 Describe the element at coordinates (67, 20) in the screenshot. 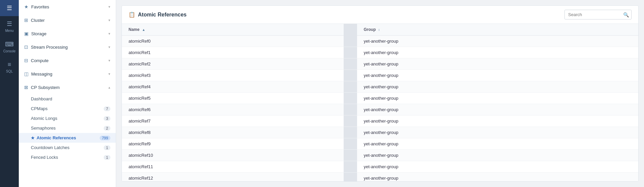

I see `sidebar-section-cluster: ⊞ Cluster ▾` at that location.